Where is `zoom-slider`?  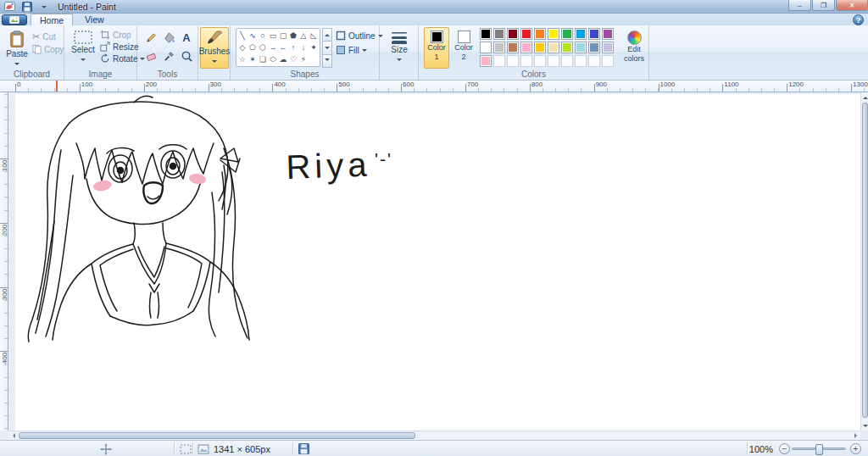 zoom-slider is located at coordinates (819, 449).